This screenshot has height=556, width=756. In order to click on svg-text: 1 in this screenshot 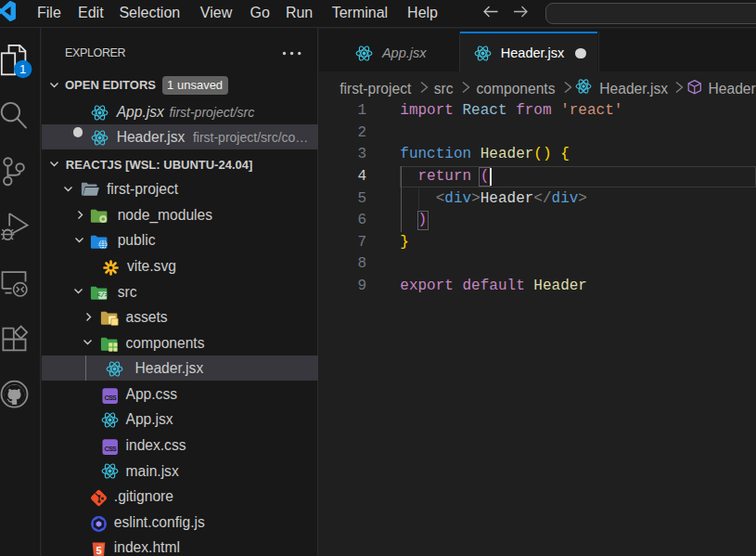, I will do `click(22, 69)`.